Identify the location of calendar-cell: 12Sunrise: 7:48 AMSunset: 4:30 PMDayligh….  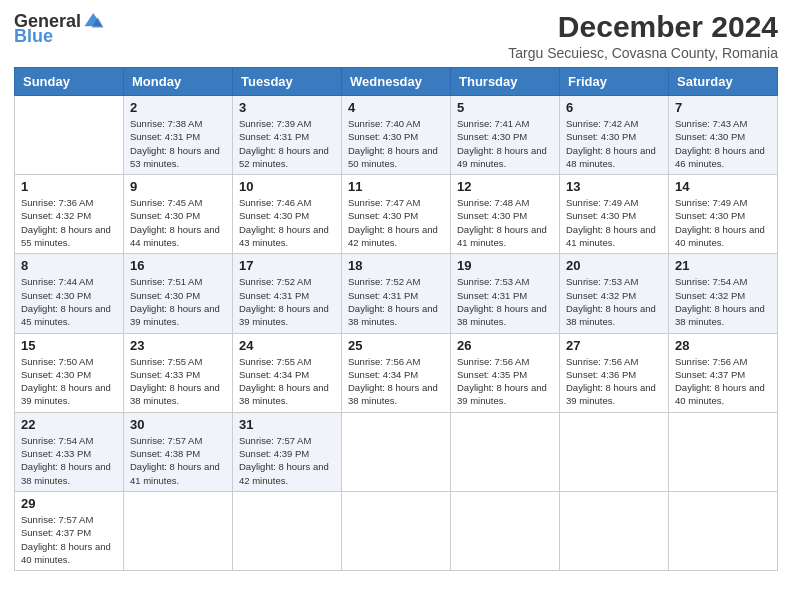
(506, 214).